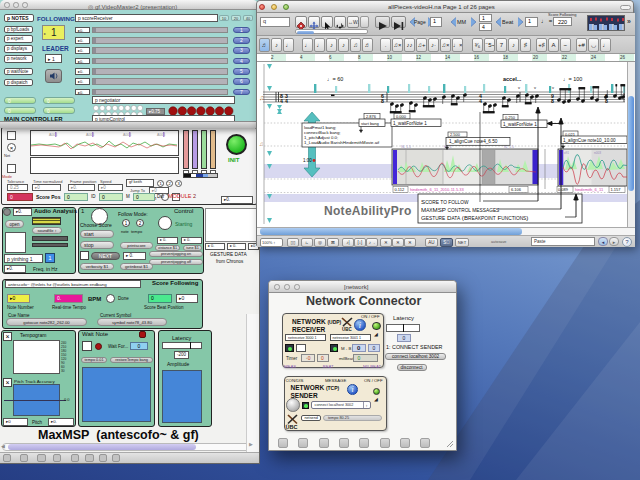 This screenshot has width=640, height=480. I want to click on svg-text: 2.876, so click(372, 116).